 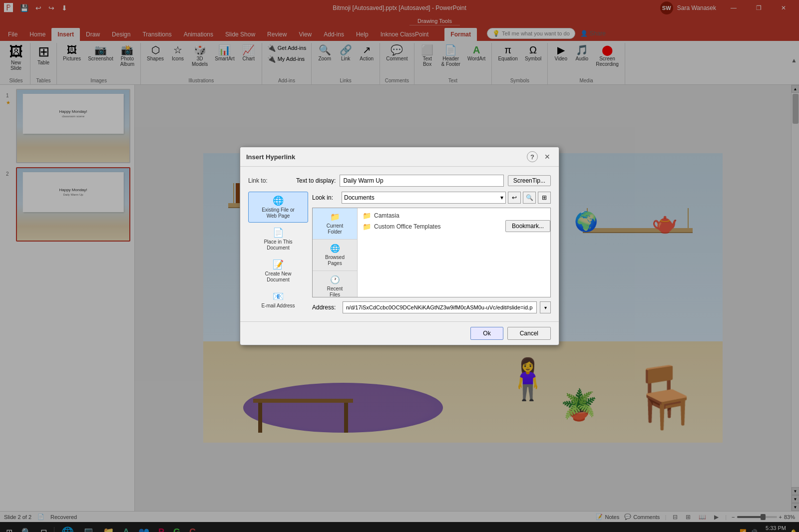 What do you see at coordinates (528, 253) in the screenshot?
I see `dialog-right-buttons: Bookmark...` at bounding box center [528, 253].